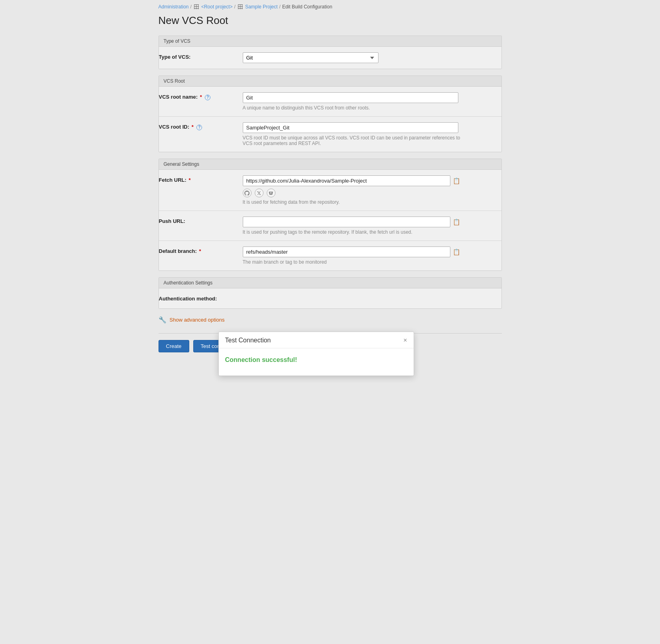 This screenshot has width=660, height=644. I want to click on vcs-name-input, so click(351, 97).